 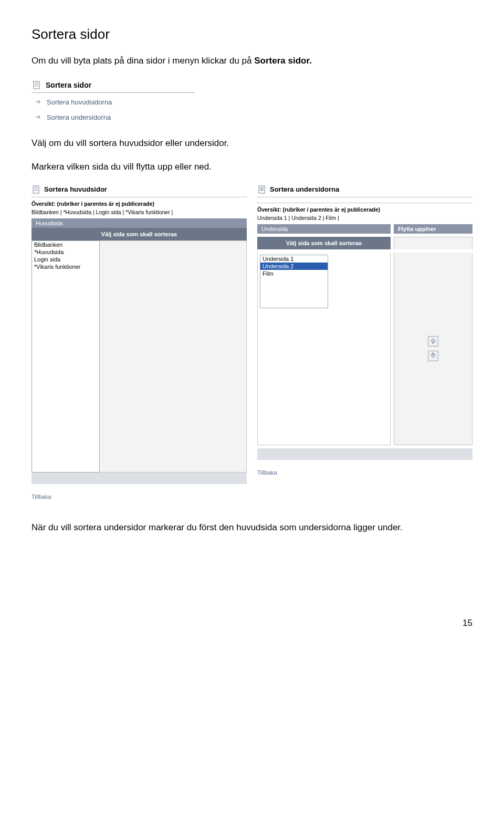 What do you see at coordinates (283, 61) in the screenshot?
I see `intro-bold: Sortera sidor.` at bounding box center [283, 61].